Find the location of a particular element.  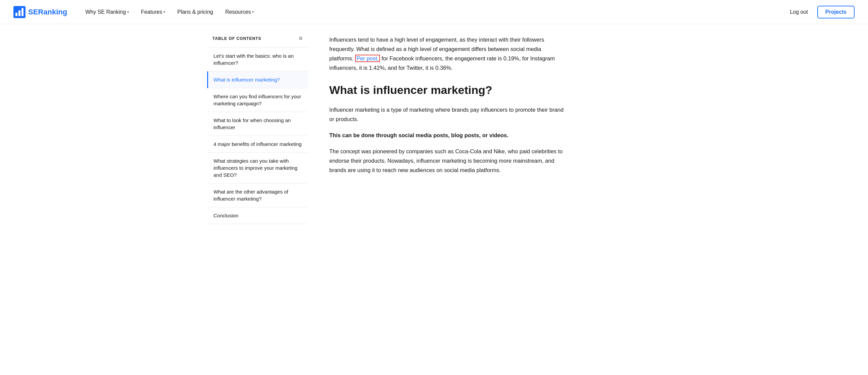

nav-plans-pricing: Plans & pricing is located at coordinates (195, 12).